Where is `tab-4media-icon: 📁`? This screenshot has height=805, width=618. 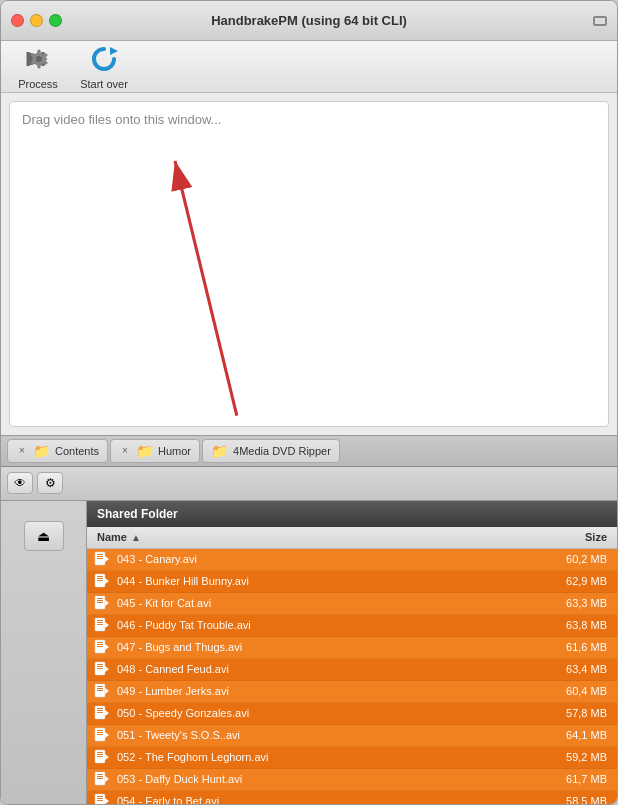 tab-4media-icon: 📁 is located at coordinates (220, 451).